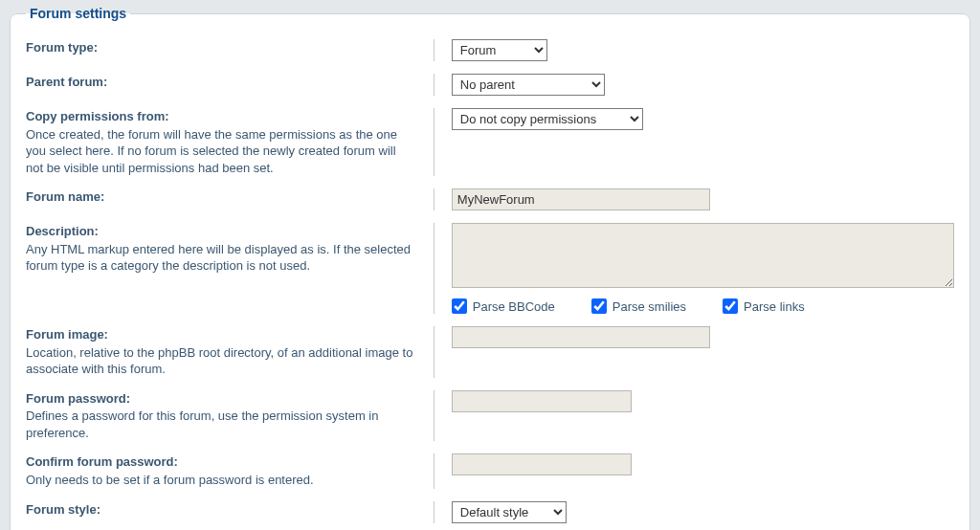 The width and height of the screenshot is (980, 530). What do you see at coordinates (774, 306) in the screenshot?
I see `parse-links-label: Parse links` at bounding box center [774, 306].